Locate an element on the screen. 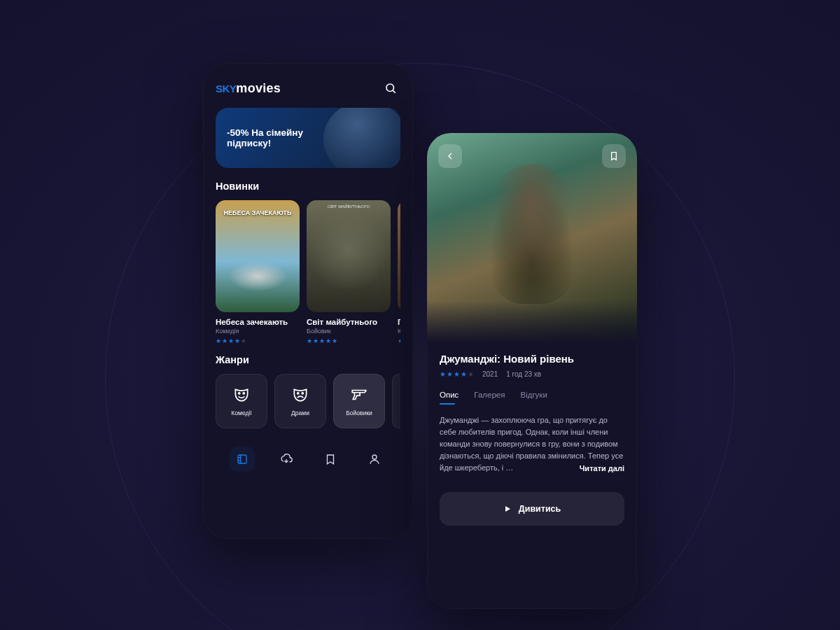  poster-overlay-title: СВІТ МАЙБУТНЬОГО is located at coordinates (349, 206).